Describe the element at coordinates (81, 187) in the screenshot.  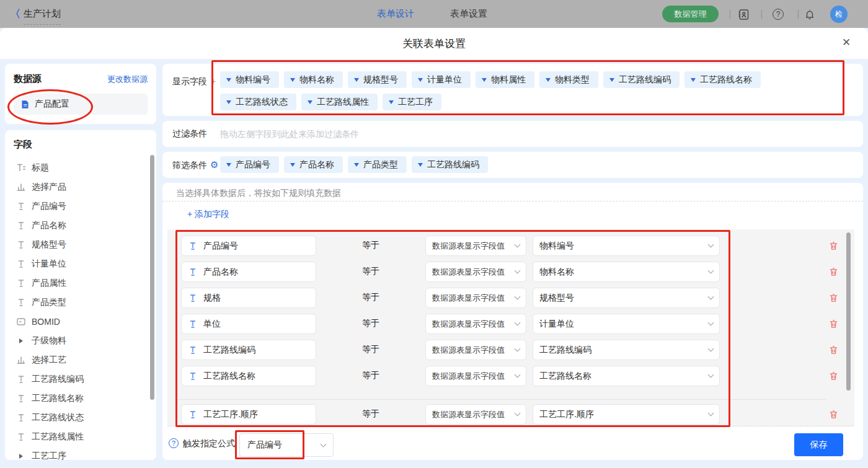
I see `field-item-select-product: 选择产品` at that location.